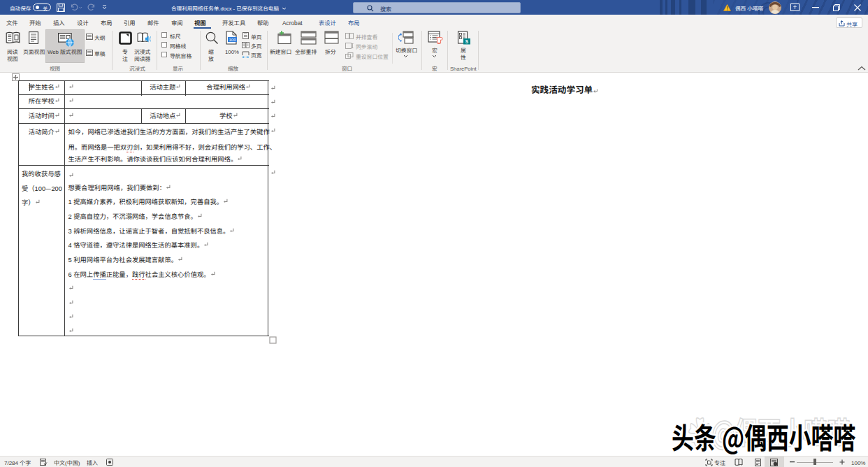  What do you see at coordinates (232, 40) in the screenshot?
I see `svg-text: 100` at bounding box center [232, 40].